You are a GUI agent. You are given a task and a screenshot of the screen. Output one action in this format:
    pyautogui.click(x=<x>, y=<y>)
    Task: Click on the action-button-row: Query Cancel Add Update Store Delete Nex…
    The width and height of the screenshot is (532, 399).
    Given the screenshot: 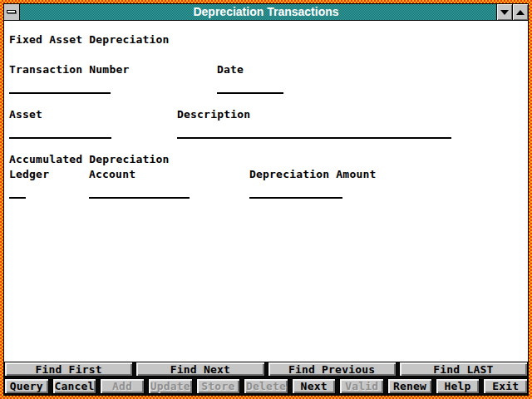 What is the action you would take?
    pyautogui.click(x=266, y=387)
    